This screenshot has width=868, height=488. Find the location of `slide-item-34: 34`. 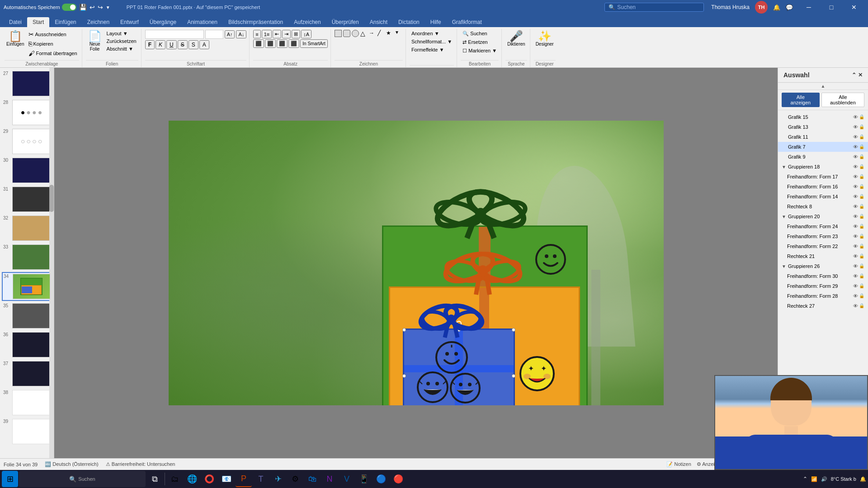

slide-item-34: 34 is located at coordinates (27, 286).